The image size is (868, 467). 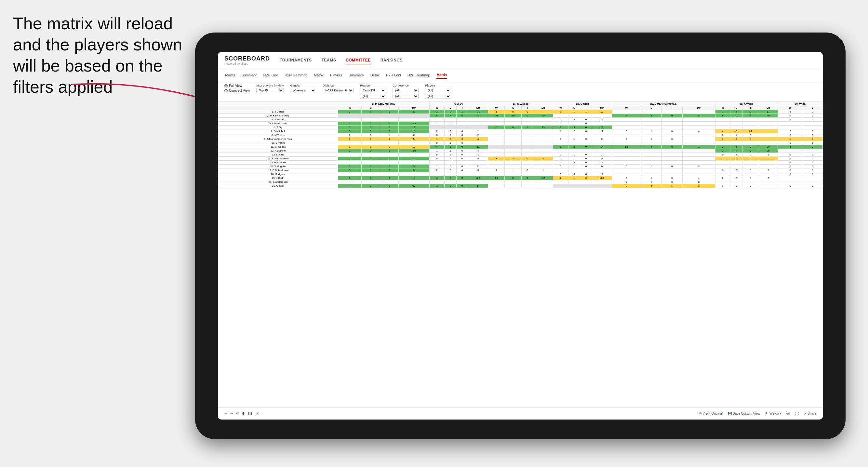 I want to click on row-player-name: 13. N Klug, so click(x=278, y=155).